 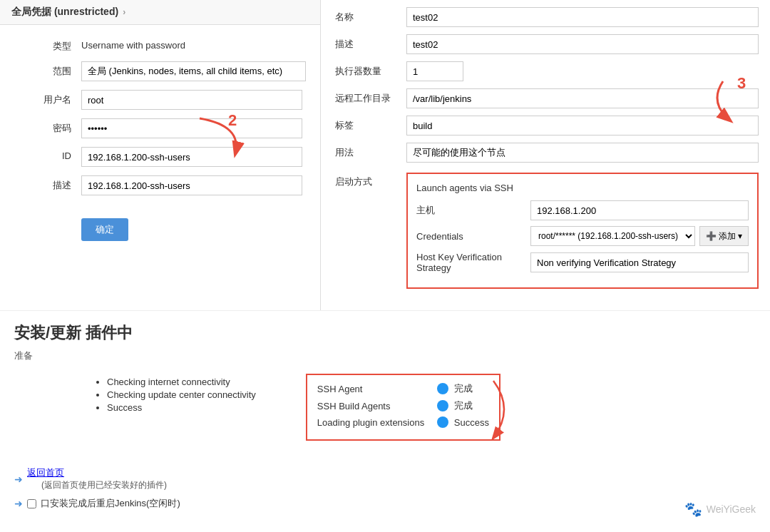 What do you see at coordinates (367, 43) in the screenshot?
I see `right-desc-label: 描述` at bounding box center [367, 43].